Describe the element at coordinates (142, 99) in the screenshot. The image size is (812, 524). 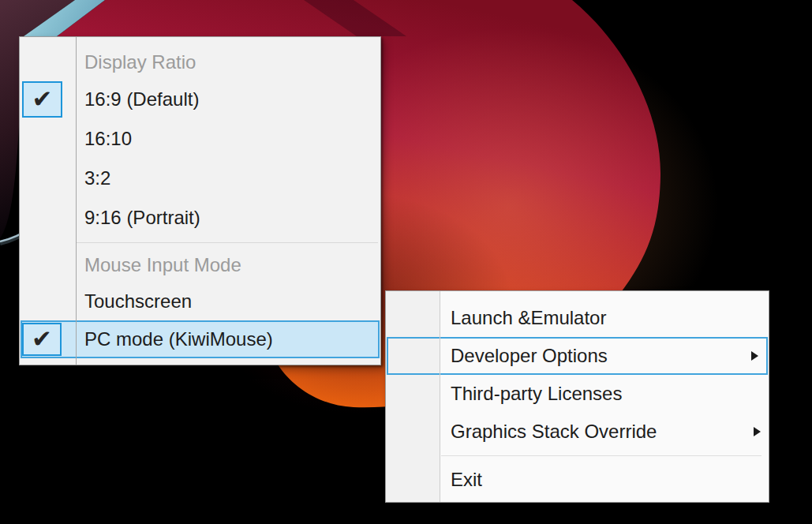
I see `menu-item-label: 16:9 (Default)` at that location.